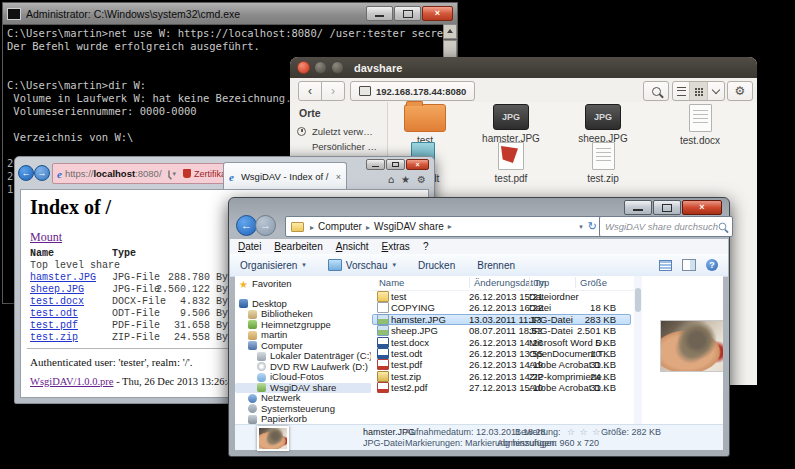 Image resolution: width=795 pixels, height=469 pixels. I want to click on list-scrollbar, so click(638, 350).